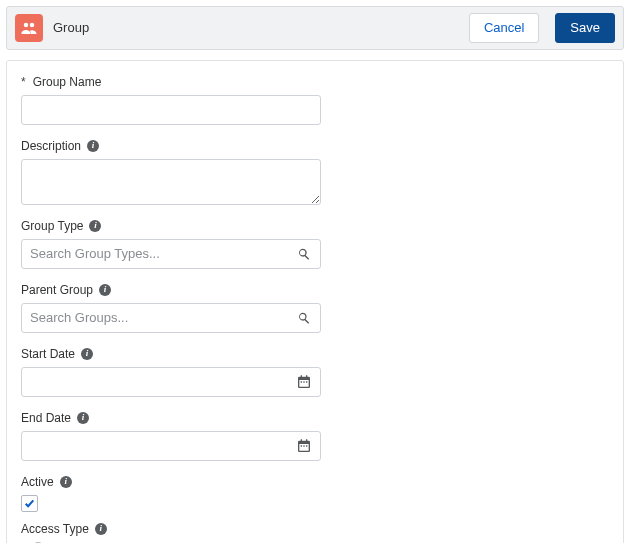 The image size is (630, 543). What do you see at coordinates (46, 418) in the screenshot?
I see `end-date-label: End Date` at bounding box center [46, 418].